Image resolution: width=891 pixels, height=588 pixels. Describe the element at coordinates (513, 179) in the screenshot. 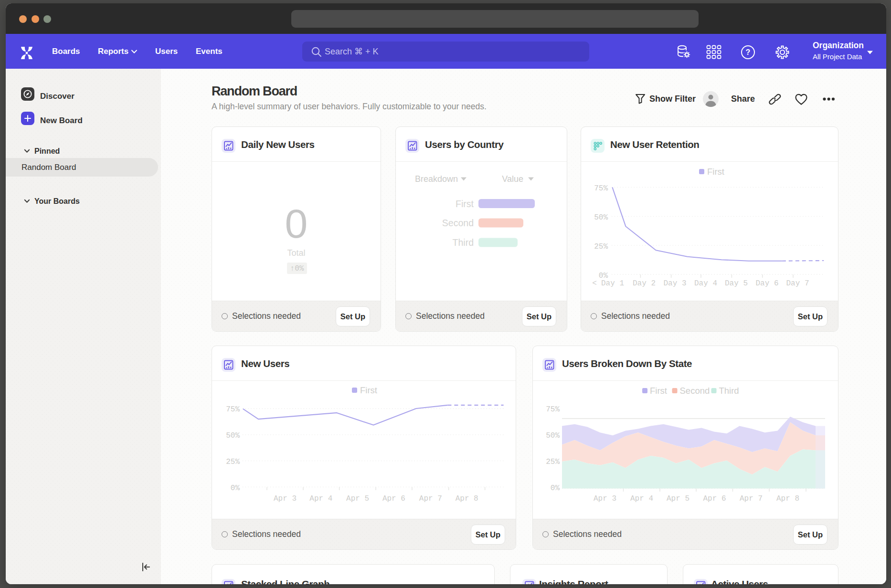

I see `svg-text: Value` at that location.